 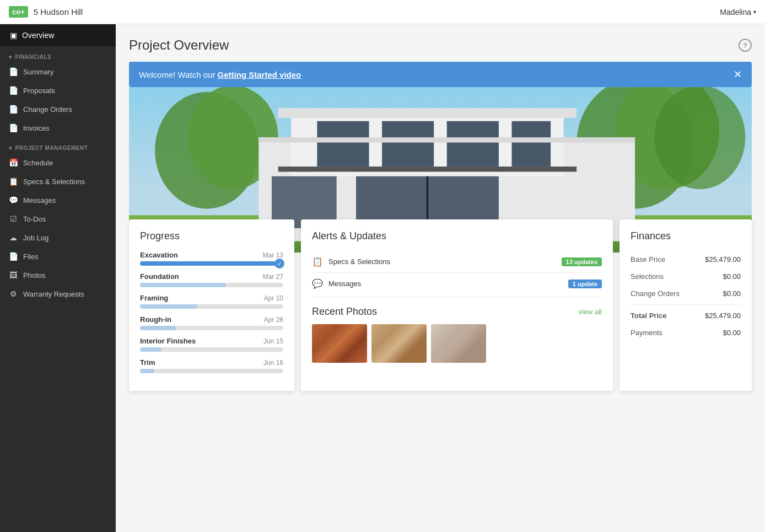 What do you see at coordinates (336, 283) in the screenshot?
I see `alert-left: 💬Messages` at bounding box center [336, 283].